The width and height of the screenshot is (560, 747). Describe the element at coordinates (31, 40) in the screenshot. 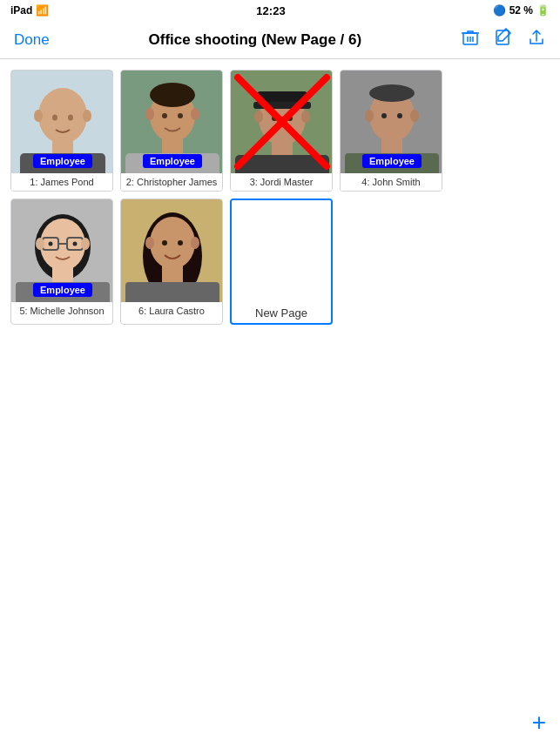

I see `done-button: Done` at that location.